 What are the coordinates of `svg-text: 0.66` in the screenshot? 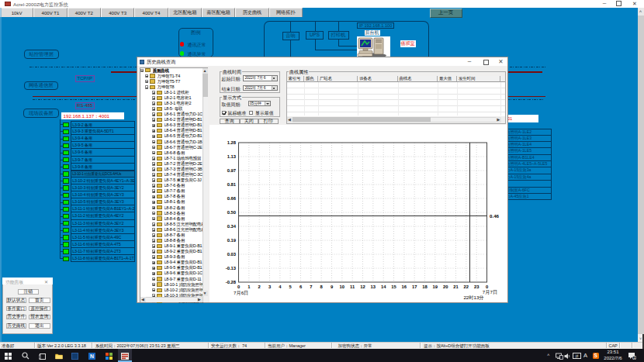 It's located at (231, 198).